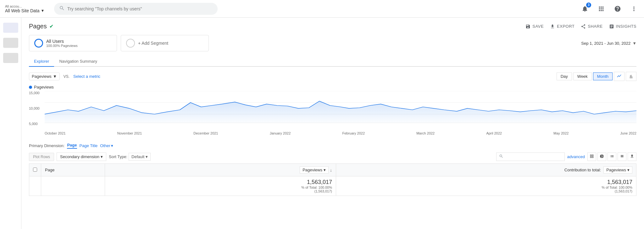 Image resolution: width=644 pixels, height=229 pixels. I want to click on header-actions: SAVE EXPORT SHARE INSIGHTS, so click(581, 26).